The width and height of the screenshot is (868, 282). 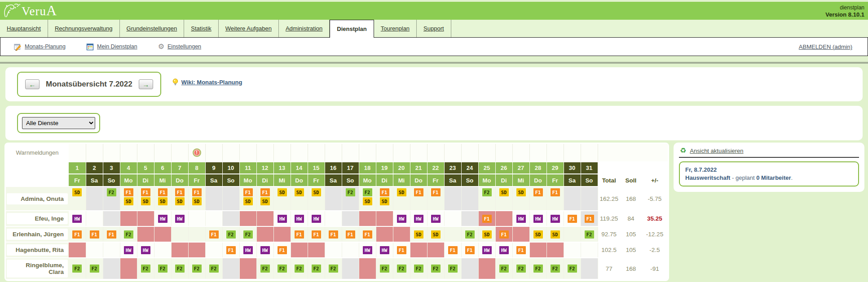 What do you see at coordinates (231, 168) in the screenshot?
I see `day-number-header-10: 10` at bounding box center [231, 168].